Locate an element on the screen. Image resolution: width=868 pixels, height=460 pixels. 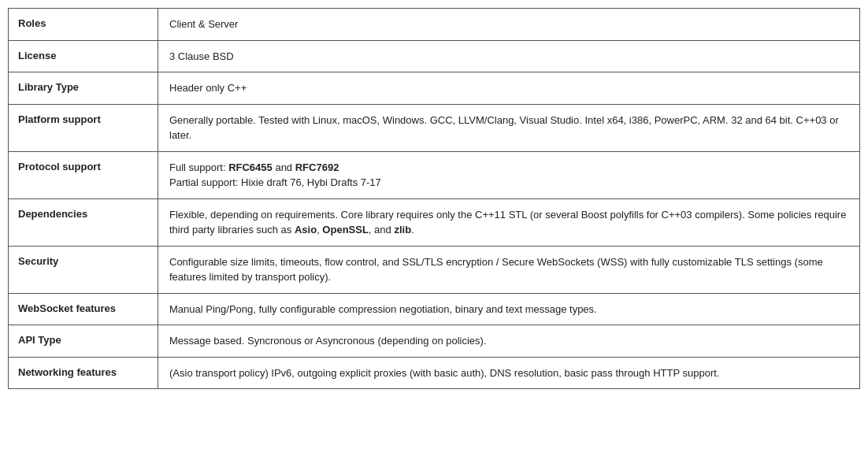
table-row: Networking features(Asio transport polic… is located at coordinates (434, 373).